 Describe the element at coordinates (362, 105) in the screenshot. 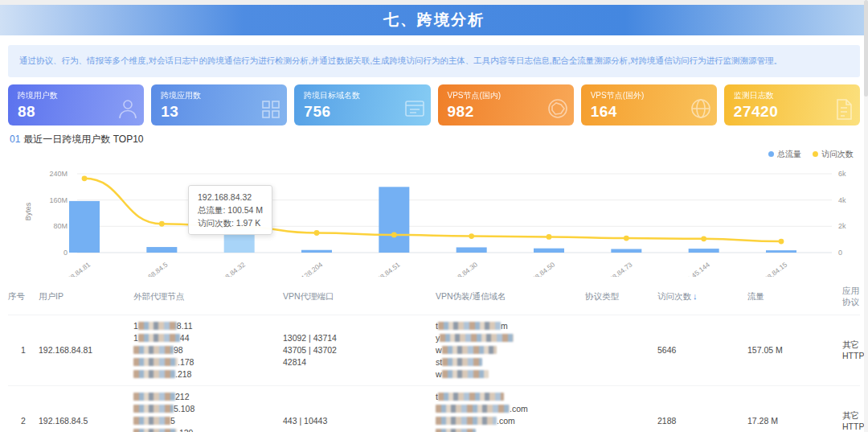

I see `stat-card-3: 跨境目标域名数 756` at that location.